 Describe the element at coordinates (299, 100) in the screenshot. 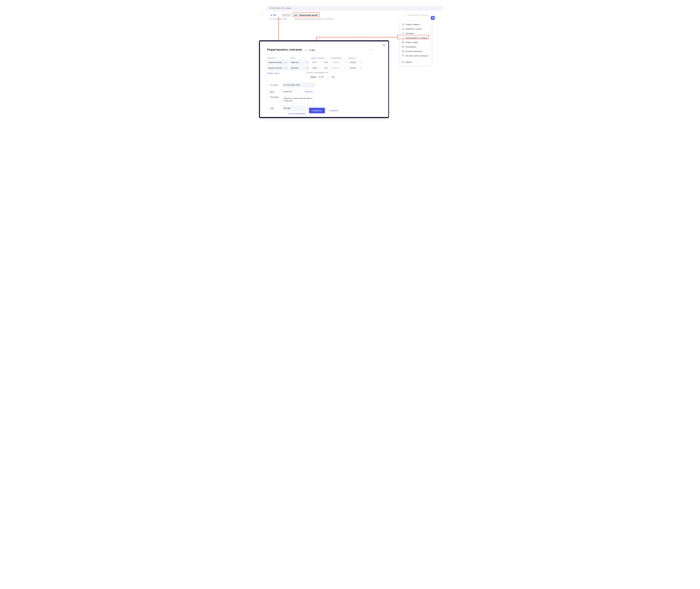

I see `description-textarea: Зарплата согласно реестру №54 от 01.09.2…` at that location.